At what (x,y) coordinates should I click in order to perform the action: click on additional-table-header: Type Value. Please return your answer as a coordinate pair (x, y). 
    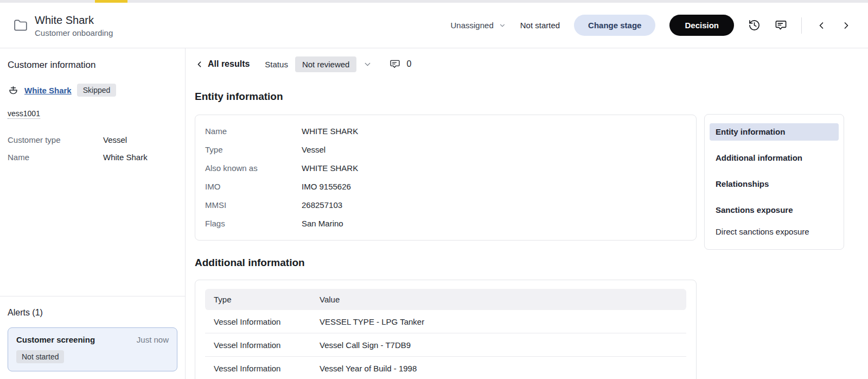
    Looking at the image, I should click on (446, 300).